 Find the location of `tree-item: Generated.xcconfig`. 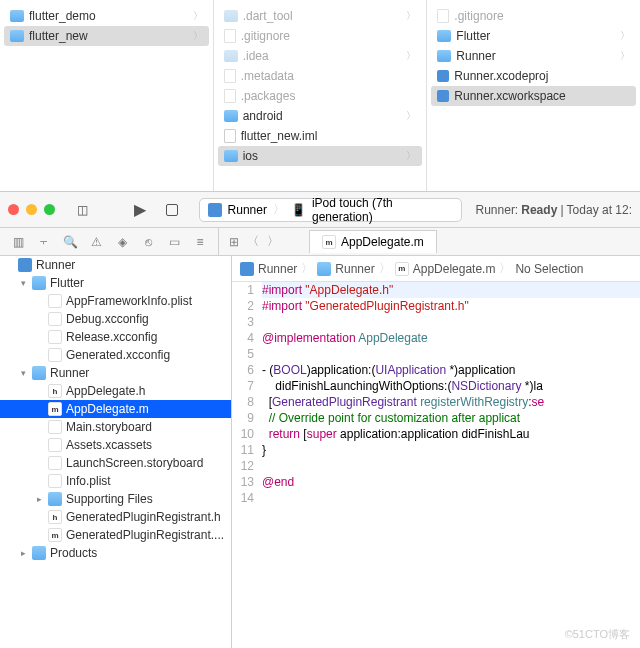

tree-item: Generated.xcconfig is located at coordinates (116, 355).